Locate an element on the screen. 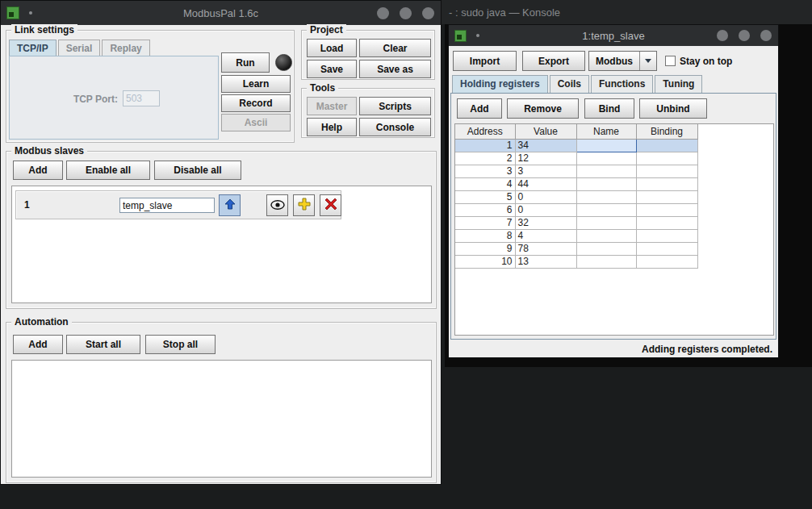  export-button: Export is located at coordinates (554, 61).